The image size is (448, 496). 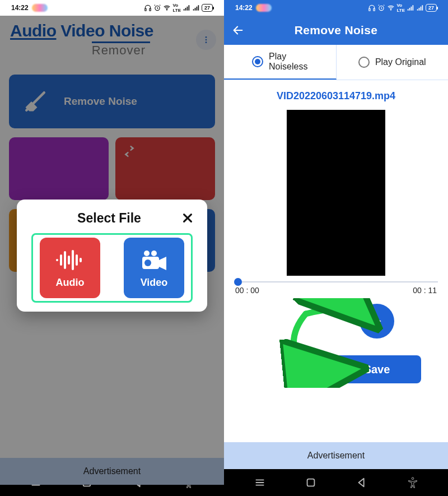 I want to click on waveform-icon, so click(x=70, y=260).